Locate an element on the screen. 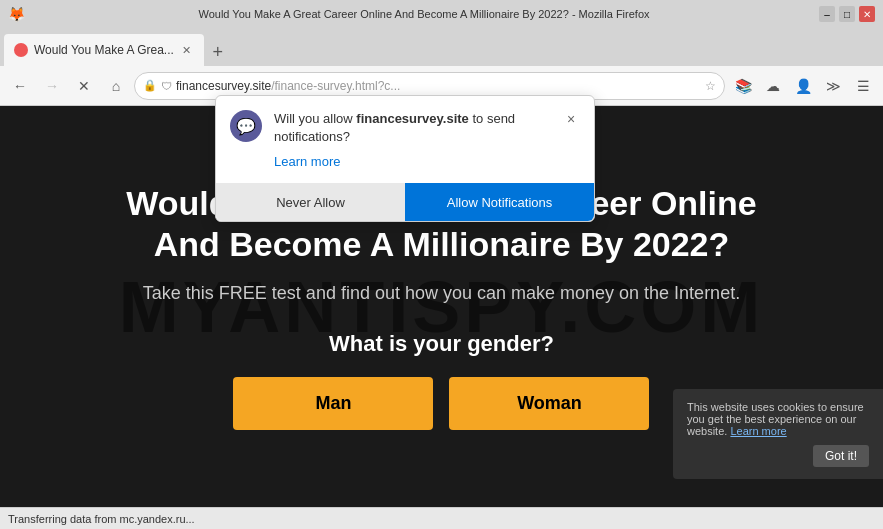 The image size is (883, 529). url-path: /finance-survey.html?c... is located at coordinates (336, 86).